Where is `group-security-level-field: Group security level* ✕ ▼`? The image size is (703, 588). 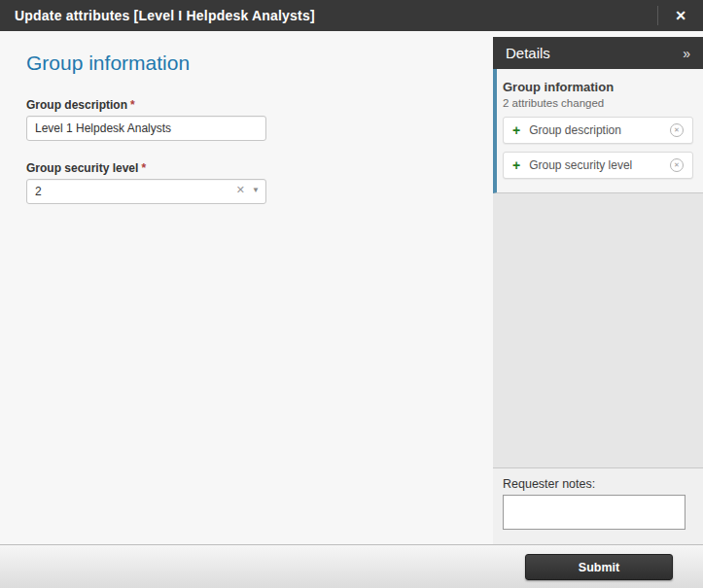 group-security-level-field: Group security level* ✕ ▼ is located at coordinates (146, 183).